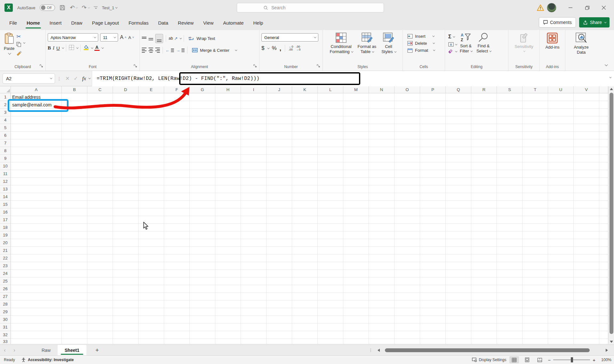 This screenshot has height=364, width=614. What do you see at coordinates (535, 189) in the screenshot?
I see `grid-cell-T13` at bounding box center [535, 189].